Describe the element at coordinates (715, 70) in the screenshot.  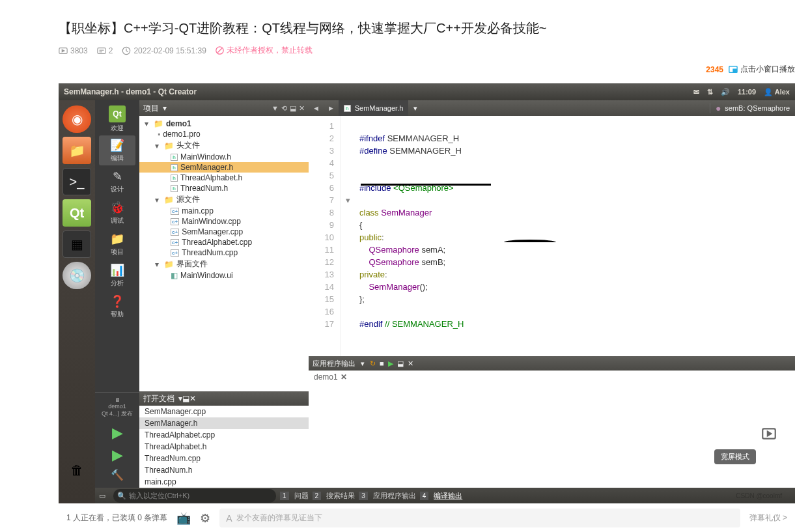
I see `logo-2345: 2345` at that location.